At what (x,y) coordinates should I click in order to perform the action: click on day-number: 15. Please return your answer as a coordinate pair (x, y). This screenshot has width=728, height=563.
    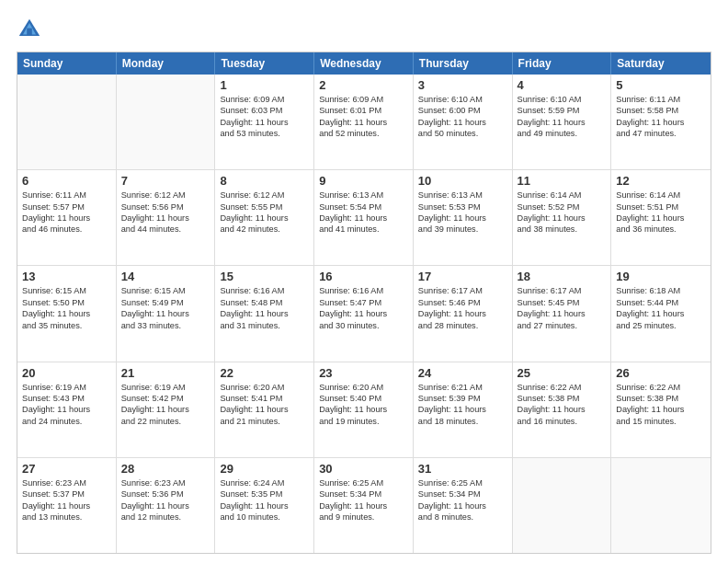
    Looking at the image, I should click on (265, 276).